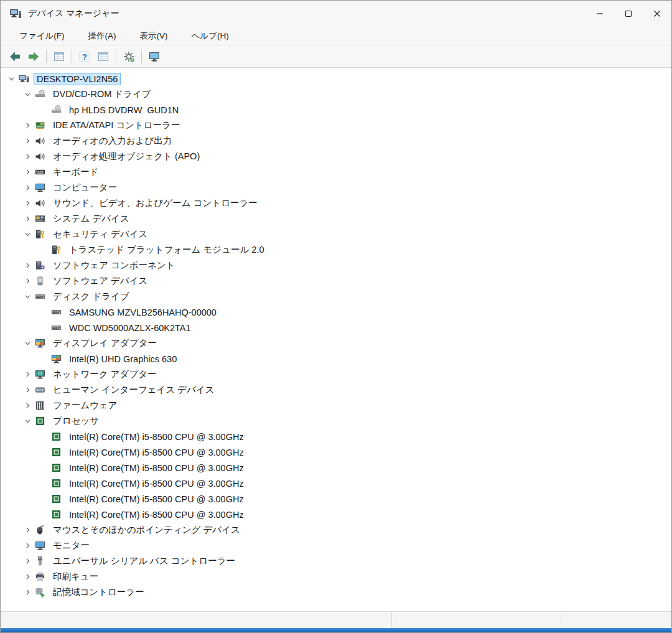  What do you see at coordinates (336, 203) in the screenshot?
I see `tree-item: サウンド、ビデオ、およびゲーム コントローラー` at bounding box center [336, 203].